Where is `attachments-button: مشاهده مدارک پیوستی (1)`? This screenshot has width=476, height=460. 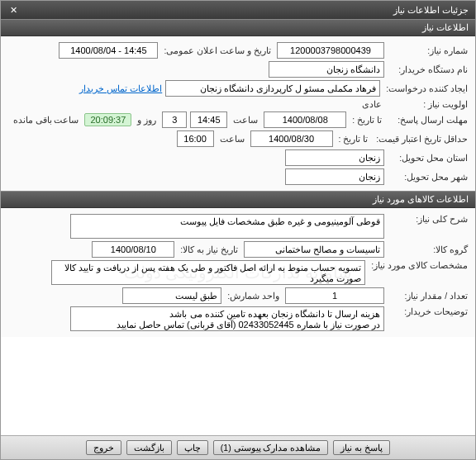 attachments-button: مشاهده مدارک پیوستی (1) is located at coordinates (271, 448).